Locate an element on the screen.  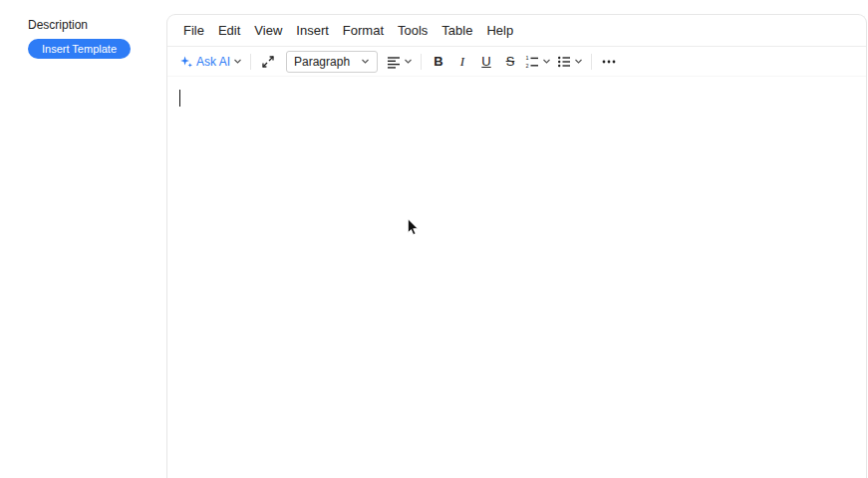
sparkle-icon is located at coordinates (186, 62).